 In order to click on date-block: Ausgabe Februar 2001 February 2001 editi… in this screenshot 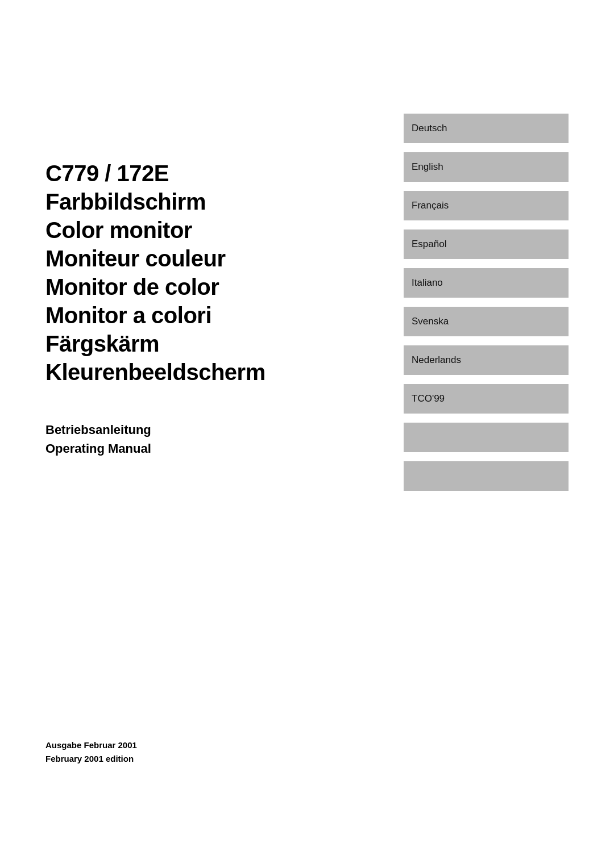, I will do `click(91, 752)`.